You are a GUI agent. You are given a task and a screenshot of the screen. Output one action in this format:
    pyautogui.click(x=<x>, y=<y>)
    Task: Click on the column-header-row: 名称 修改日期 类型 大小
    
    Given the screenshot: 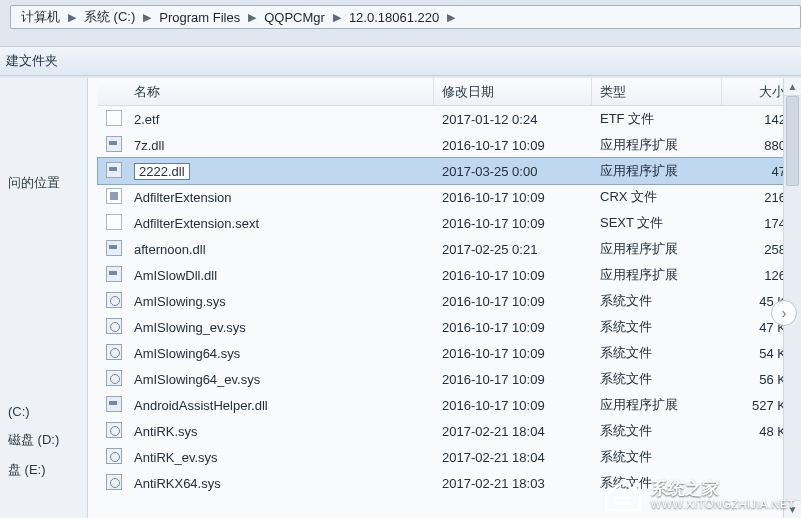 What is the action you would take?
    pyautogui.click(x=440, y=92)
    